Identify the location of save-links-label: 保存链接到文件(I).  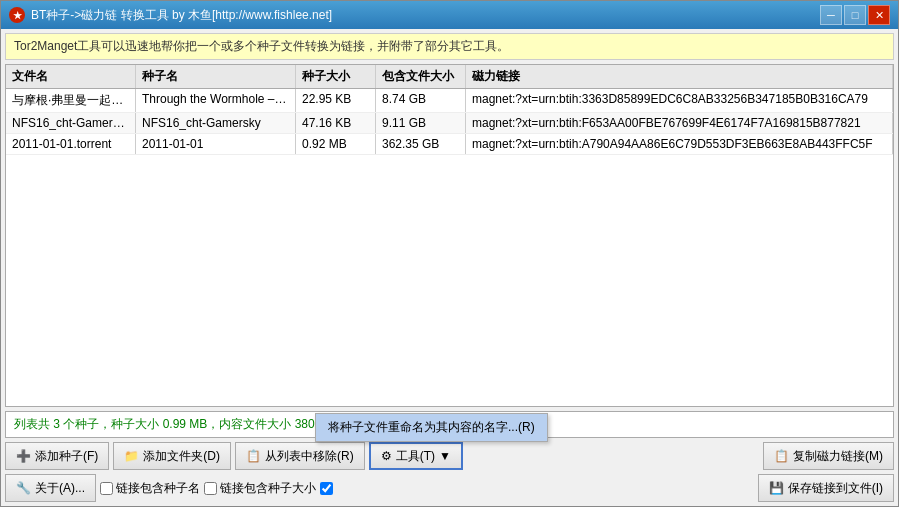
(836, 488).